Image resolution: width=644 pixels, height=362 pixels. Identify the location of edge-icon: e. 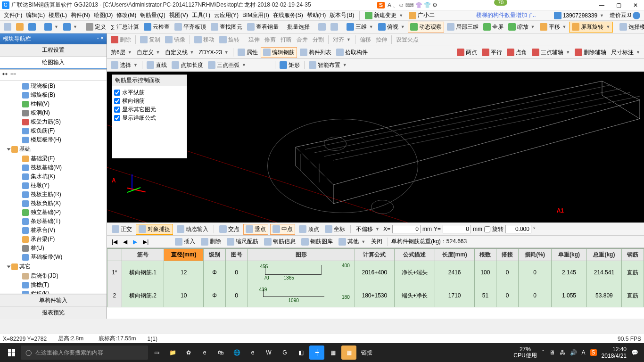
(205, 353).